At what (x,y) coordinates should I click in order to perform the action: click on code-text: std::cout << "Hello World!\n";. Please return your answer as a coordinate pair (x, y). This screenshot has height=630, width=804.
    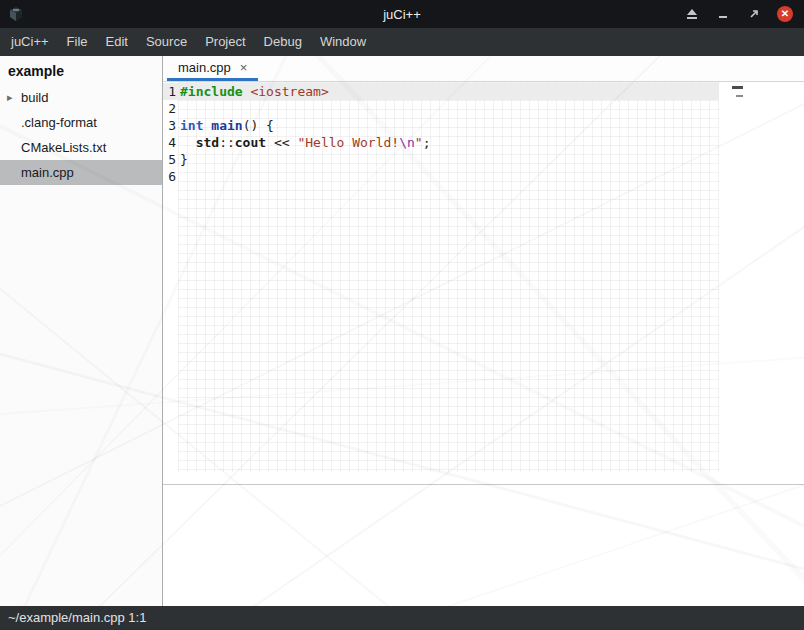
    Looking at the image, I should click on (303, 142).